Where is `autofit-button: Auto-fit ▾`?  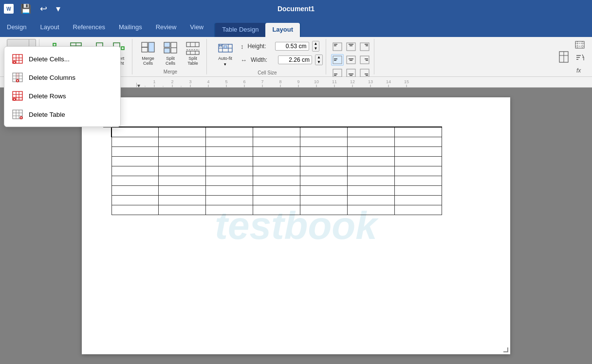 autofit-button: Auto-fit ▾ is located at coordinates (225, 54).